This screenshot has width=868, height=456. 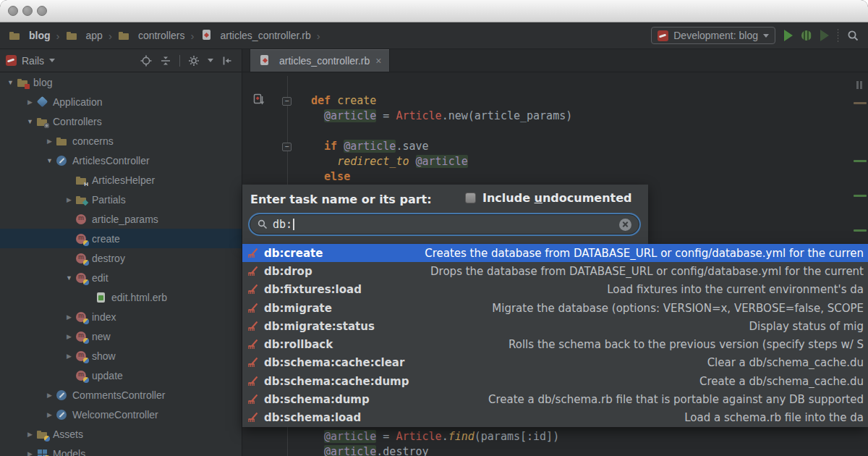 I want to click on task-description: Create a db/schema.rb file that is porta…, so click(x=625, y=400).